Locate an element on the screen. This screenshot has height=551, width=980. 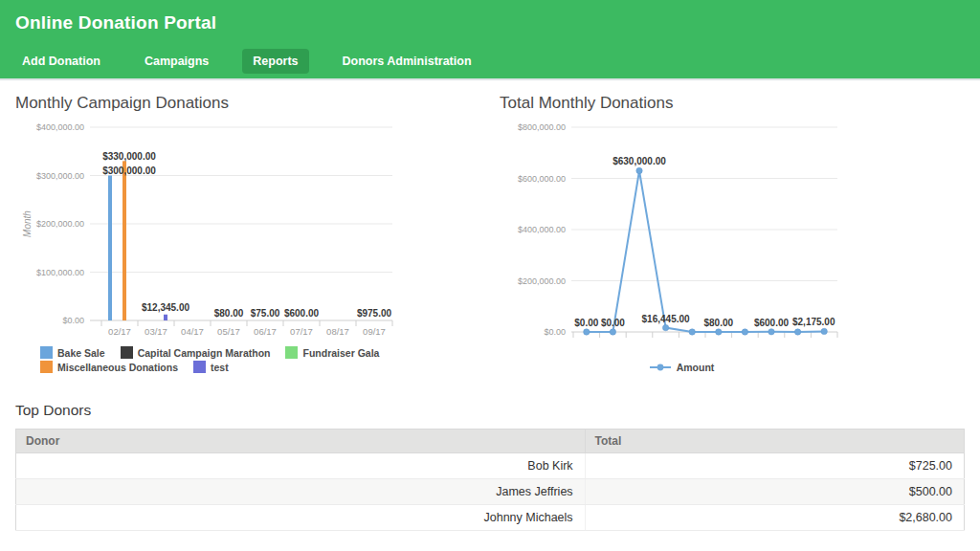
nav-tab-add-donation: Add Donation is located at coordinates (61, 61).